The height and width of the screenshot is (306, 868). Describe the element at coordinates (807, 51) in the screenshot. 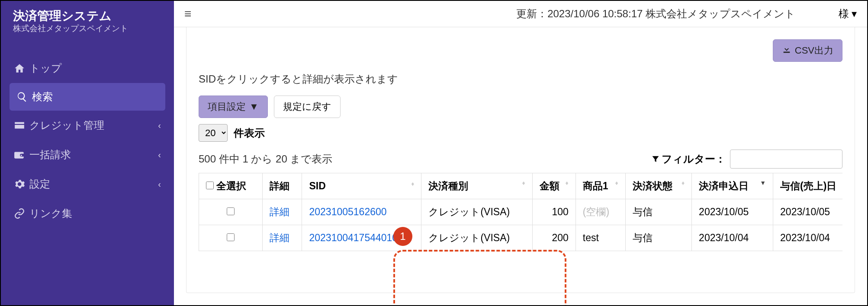

I see `csv-export-button: CSV出力` at that location.